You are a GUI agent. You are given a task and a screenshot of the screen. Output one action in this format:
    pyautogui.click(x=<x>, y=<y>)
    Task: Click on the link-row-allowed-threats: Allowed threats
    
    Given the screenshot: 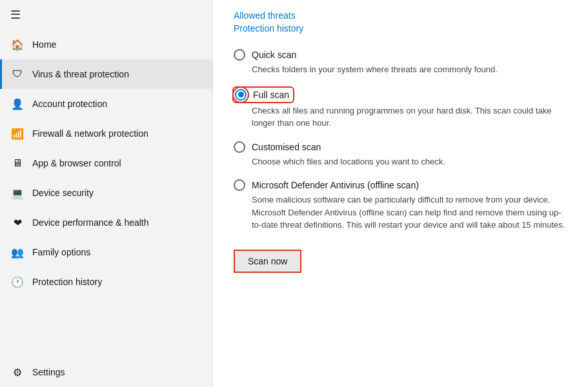 What is the action you would take?
    pyautogui.click(x=400, y=15)
    